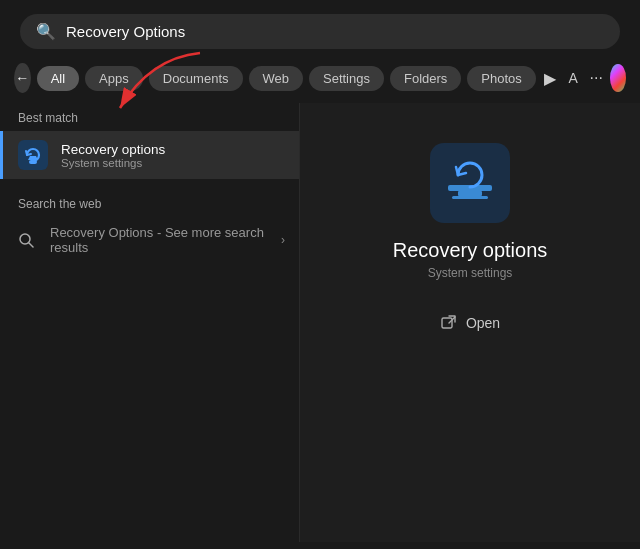 This screenshot has height=549, width=640. What do you see at coordinates (572, 78) in the screenshot?
I see `voice-label: A` at bounding box center [572, 78].